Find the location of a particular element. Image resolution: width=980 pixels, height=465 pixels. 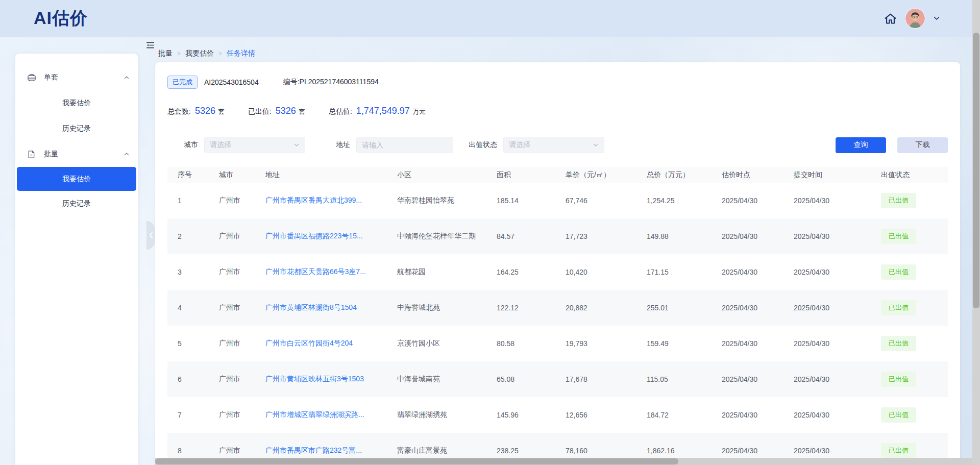

stat-valued-units: 已出值: 5326 套 is located at coordinates (277, 111).